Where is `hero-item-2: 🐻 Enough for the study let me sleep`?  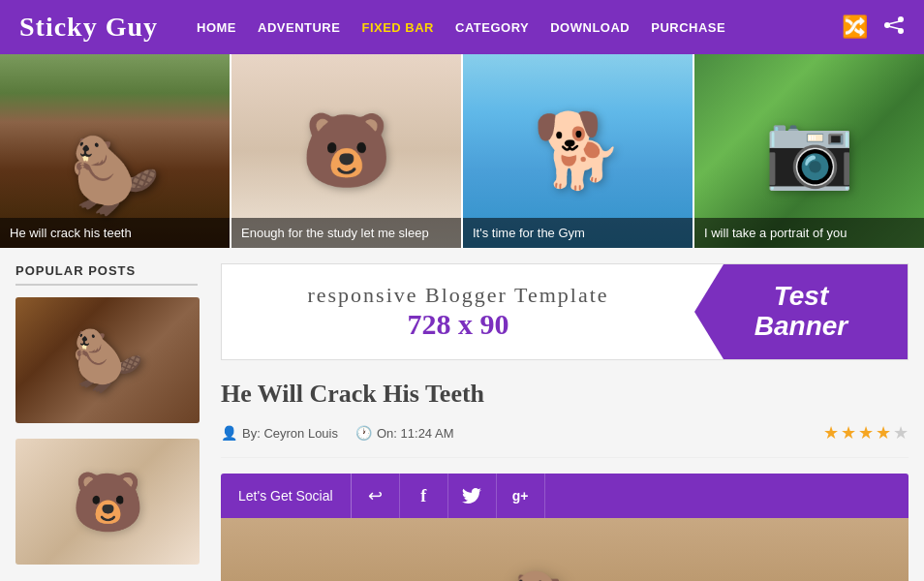 hero-item-2: 🐻 Enough for the study let me sleep is located at coordinates (345, 151).